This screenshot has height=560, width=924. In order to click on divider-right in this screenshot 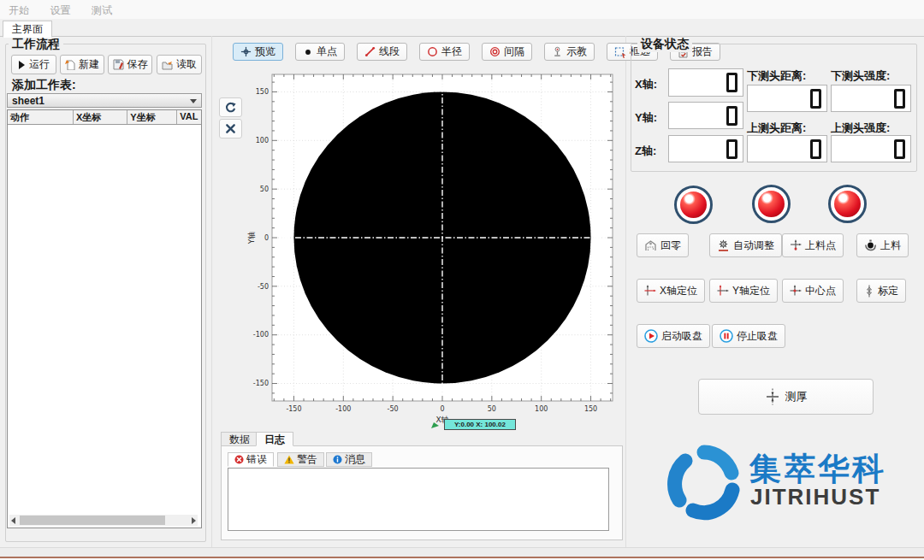, I will do `click(626, 292)`.